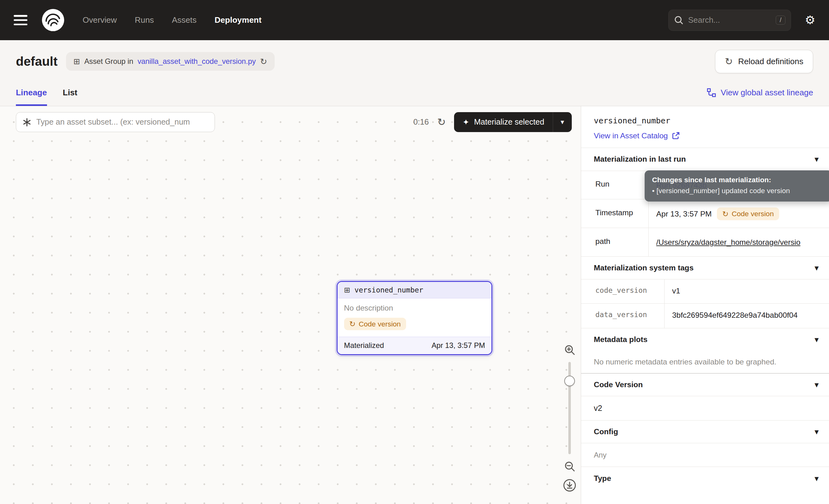 This screenshot has height=504, width=829. I want to click on reload-icon: ↻, so click(729, 62).